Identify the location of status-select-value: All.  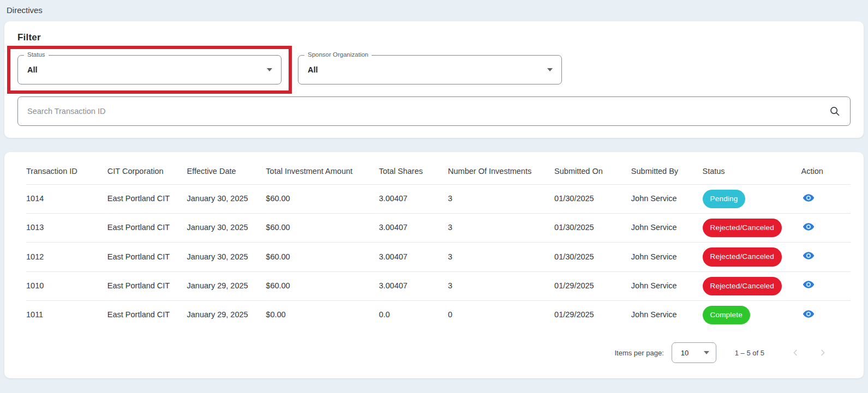
(33, 70).